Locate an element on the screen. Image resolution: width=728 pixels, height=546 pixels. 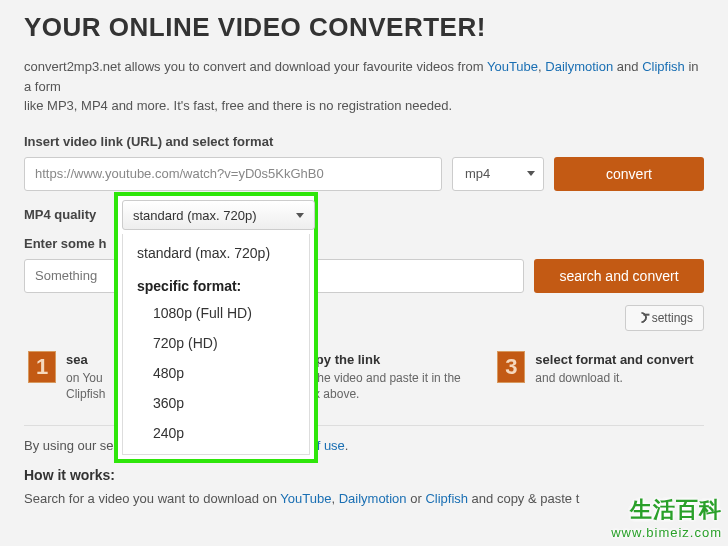
how-link-dailymotion: Dailymotion is located at coordinates (373, 498).